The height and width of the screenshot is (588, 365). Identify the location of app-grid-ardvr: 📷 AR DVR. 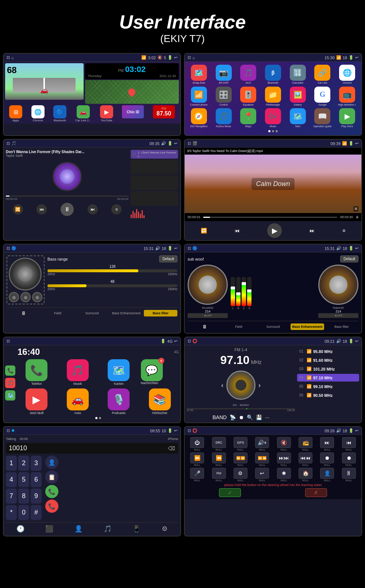
(224, 75).